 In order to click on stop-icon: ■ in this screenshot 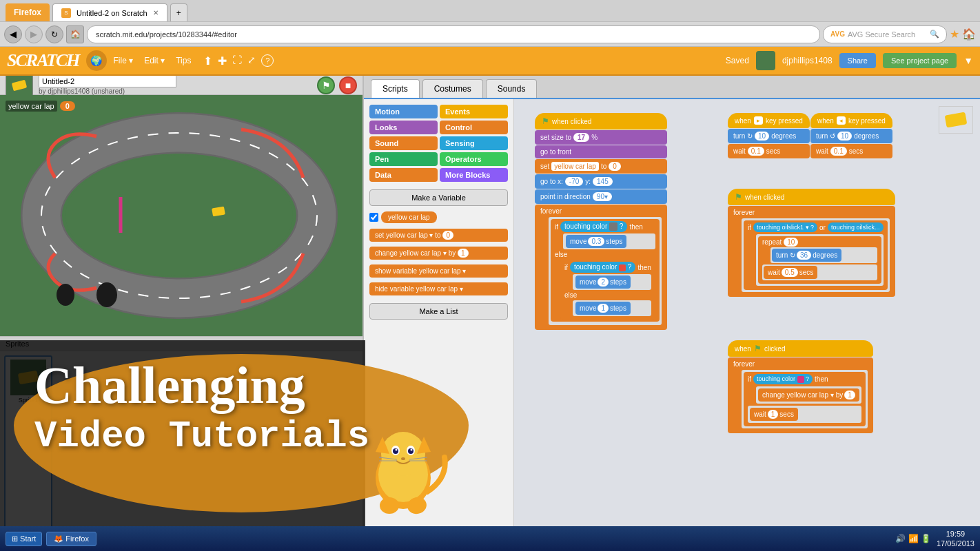, I will do `click(348, 85)`.